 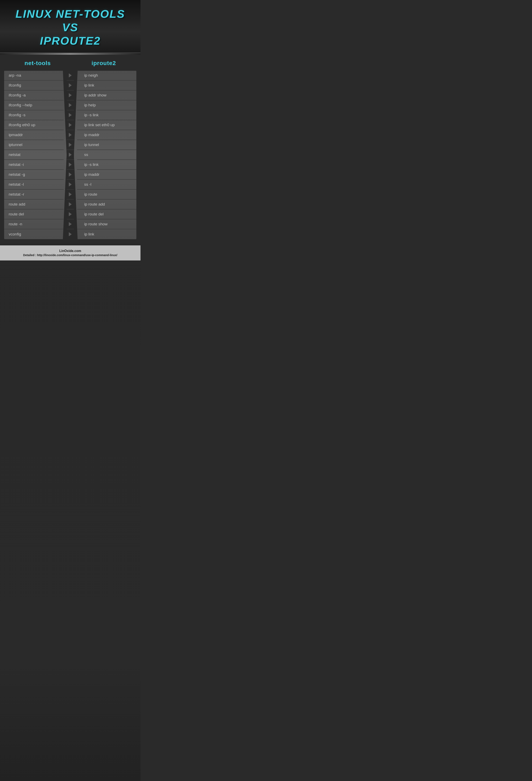 I want to click on left-cell: netstat, so click(x=34, y=155).